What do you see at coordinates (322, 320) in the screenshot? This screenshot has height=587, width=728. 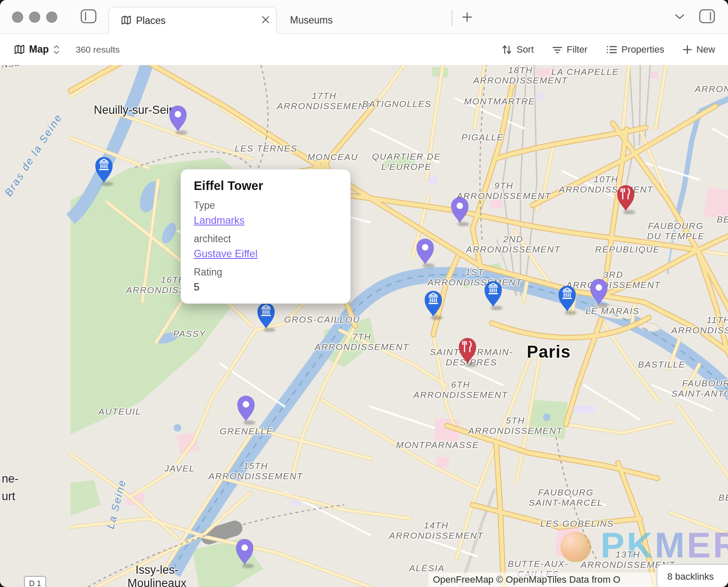 I see `map-label: GROS-CAILLOU` at bounding box center [322, 320].